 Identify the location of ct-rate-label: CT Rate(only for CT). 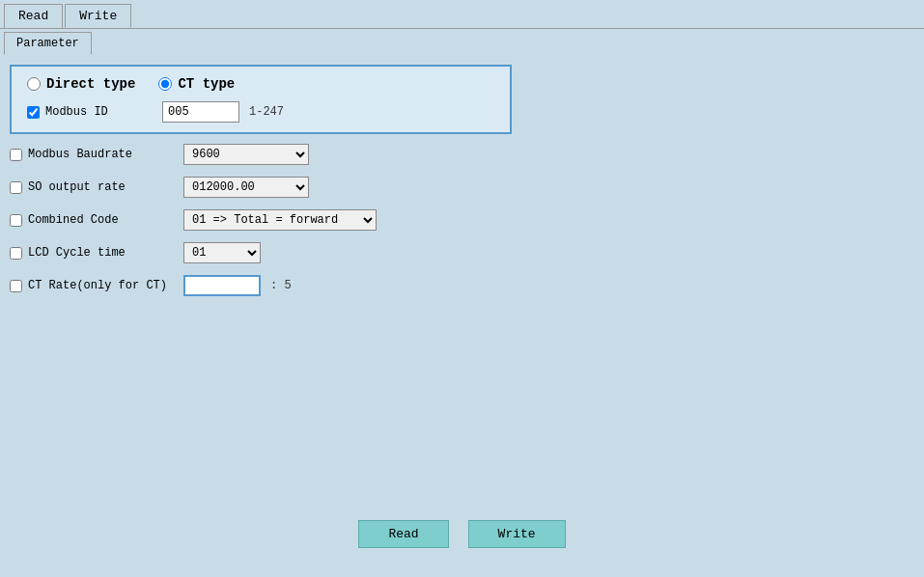
(92, 286).